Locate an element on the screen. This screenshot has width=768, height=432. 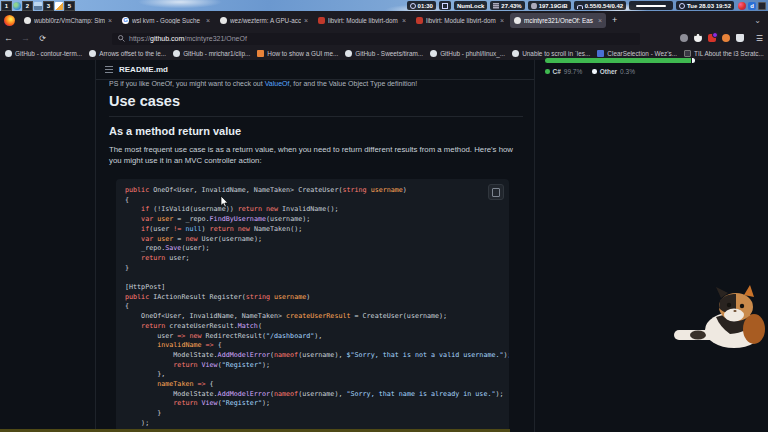
code-line-16: invalidName => { is located at coordinates (317, 346).